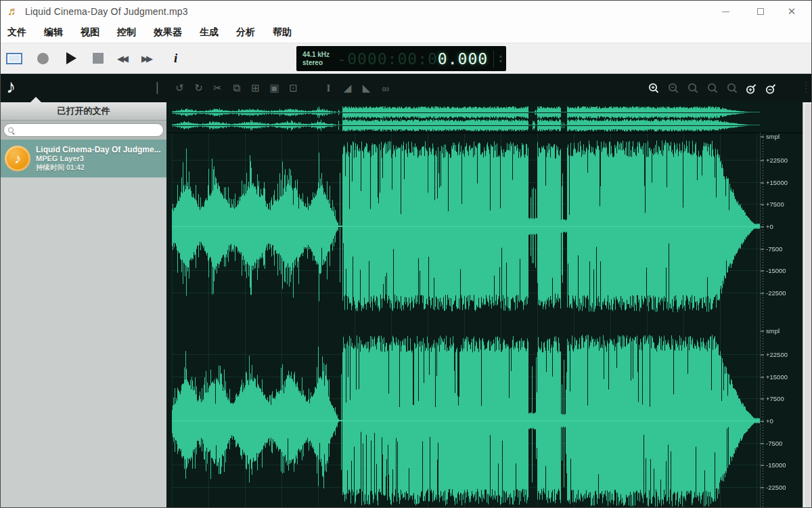  I want to click on time-display: 44.1 kHz stereo -0000:00:00.000 ▲▼, so click(401, 58).